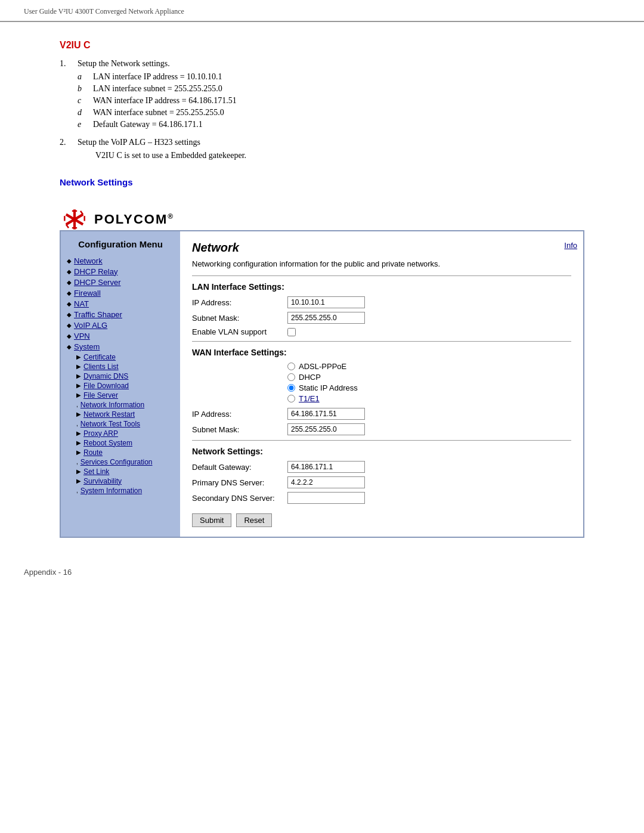 The height and width of the screenshot is (833, 644). What do you see at coordinates (382, 429) in the screenshot?
I see `wan-subnet-row: Subnet Mask:` at bounding box center [382, 429].